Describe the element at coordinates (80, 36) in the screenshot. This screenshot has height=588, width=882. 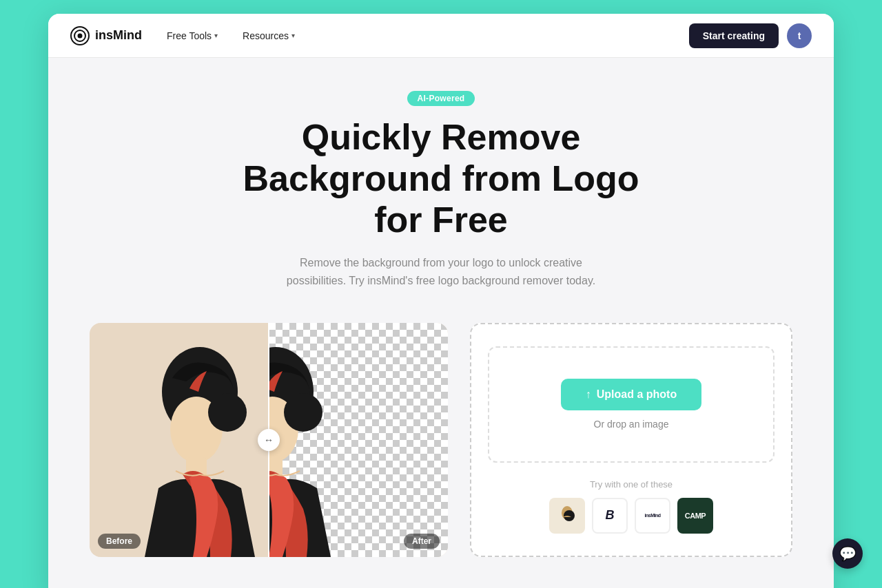
I see `logo-icon` at that location.